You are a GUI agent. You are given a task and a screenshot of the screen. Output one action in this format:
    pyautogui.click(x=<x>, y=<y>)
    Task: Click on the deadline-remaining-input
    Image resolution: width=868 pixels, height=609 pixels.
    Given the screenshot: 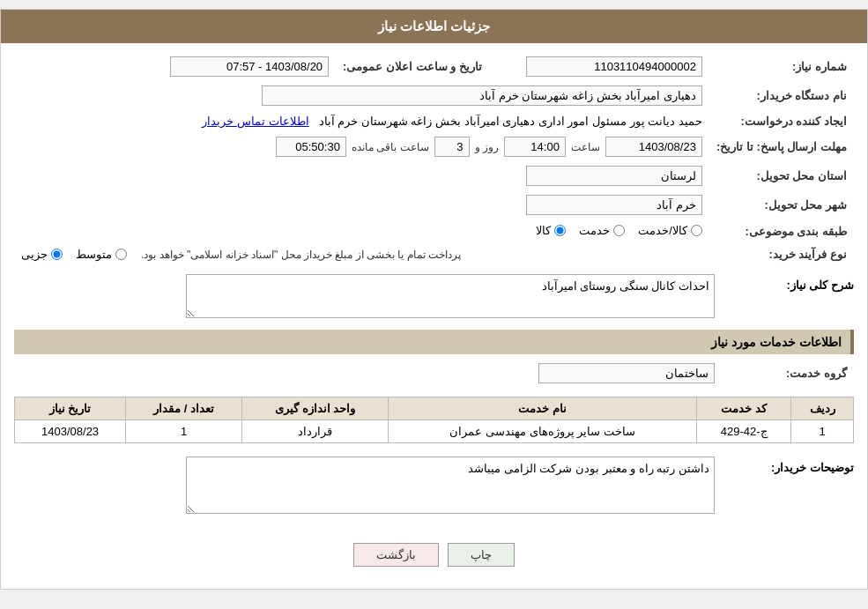 What is the action you would take?
    pyautogui.click(x=311, y=146)
    